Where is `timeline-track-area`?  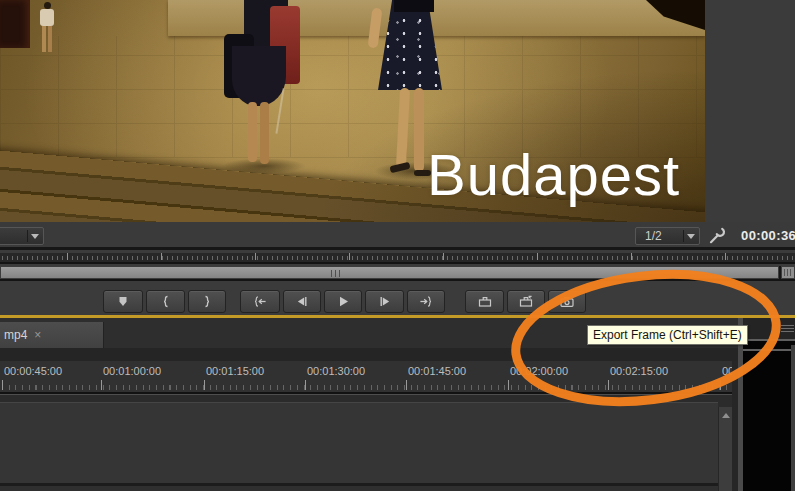 timeline-track-area is located at coordinates (359, 442).